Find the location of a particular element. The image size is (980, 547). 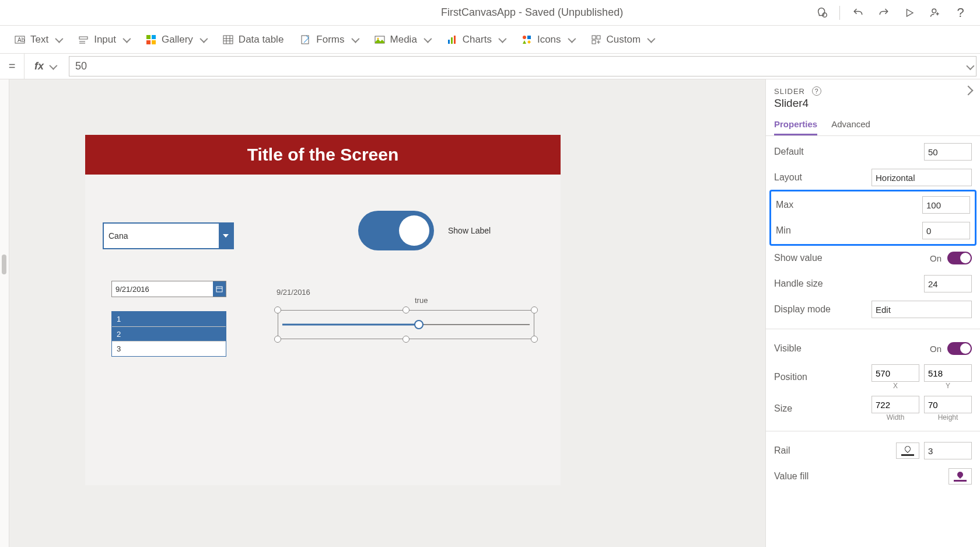

dropdown-chevron-icon is located at coordinates (226, 236).